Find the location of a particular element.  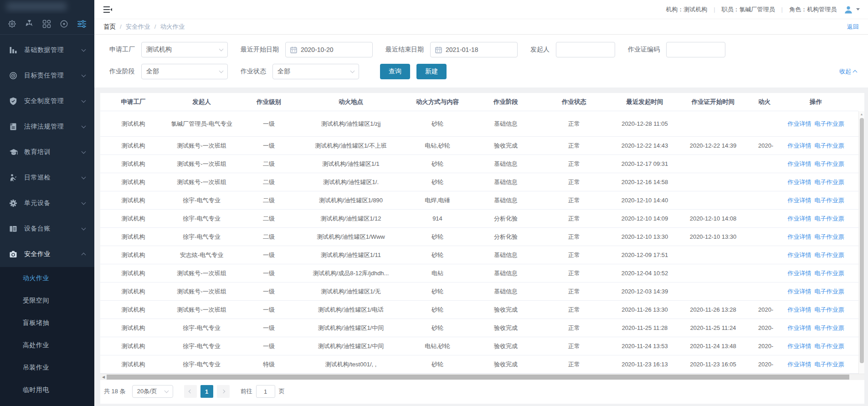

grid-icon is located at coordinates (46, 24).